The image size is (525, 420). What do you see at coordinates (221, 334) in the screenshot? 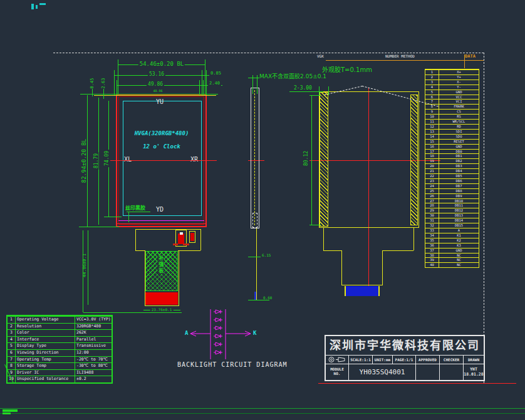
I see `backlight-circuit` at bounding box center [221, 334].